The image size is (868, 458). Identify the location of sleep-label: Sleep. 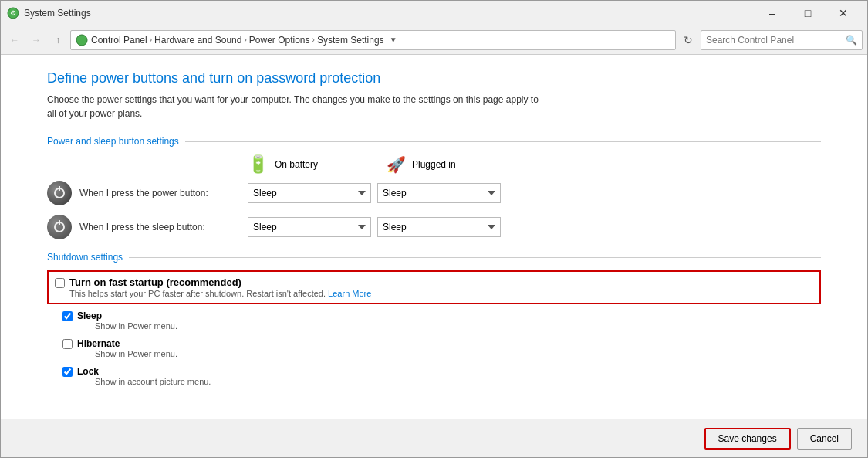
(90, 316).